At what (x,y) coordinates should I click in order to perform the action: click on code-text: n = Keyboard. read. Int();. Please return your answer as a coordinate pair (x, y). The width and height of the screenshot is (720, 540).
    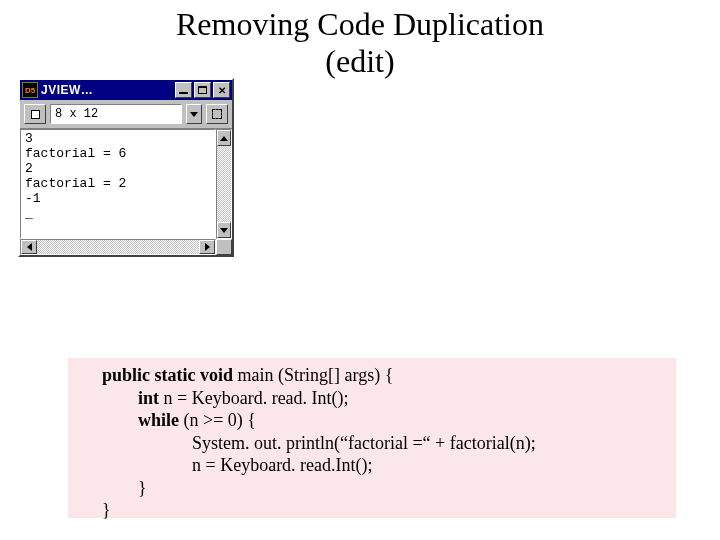
    Looking at the image, I should click on (254, 398).